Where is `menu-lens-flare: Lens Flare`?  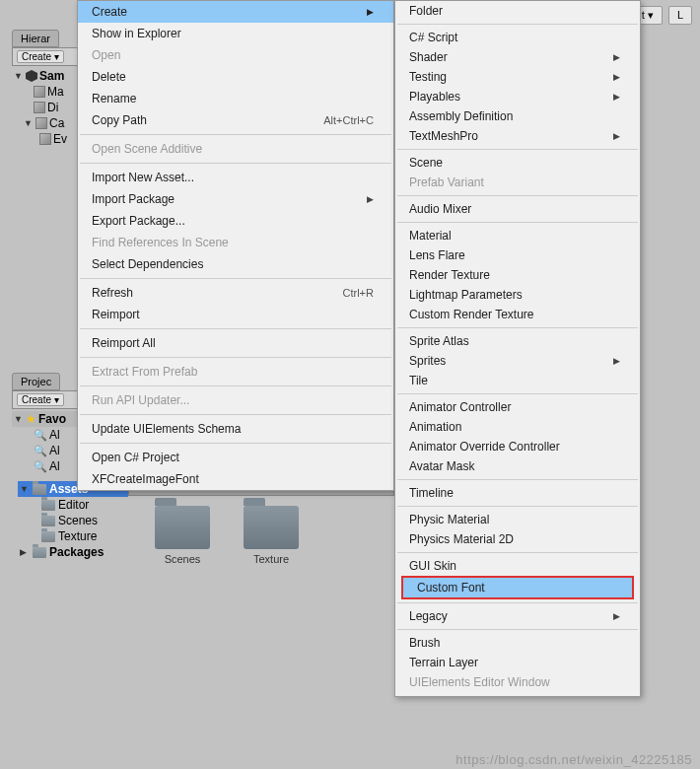
menu-lens-flare: Lens Flare is located at coordinates (518, 255).